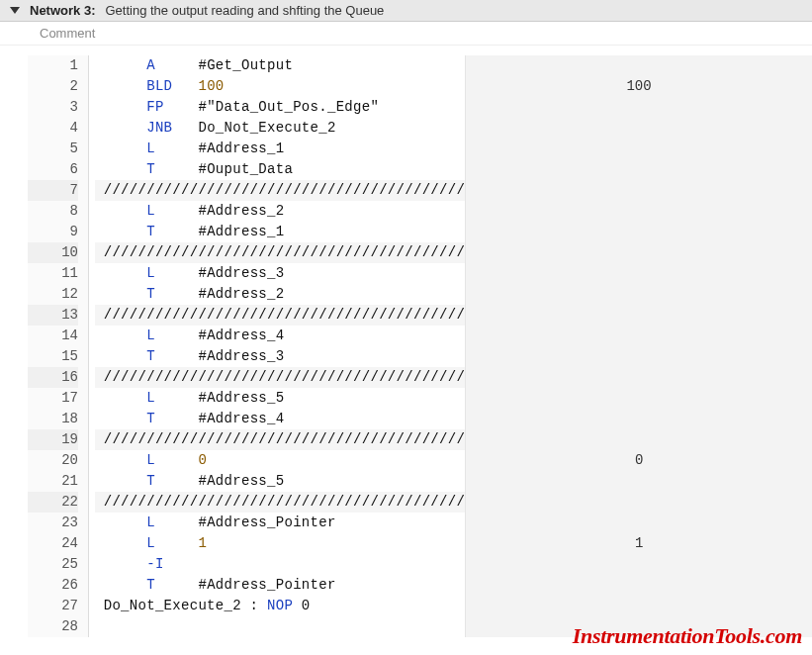 This screenshot has height=655, width=812. I want to click on line-number: 3, so click(53, 107).